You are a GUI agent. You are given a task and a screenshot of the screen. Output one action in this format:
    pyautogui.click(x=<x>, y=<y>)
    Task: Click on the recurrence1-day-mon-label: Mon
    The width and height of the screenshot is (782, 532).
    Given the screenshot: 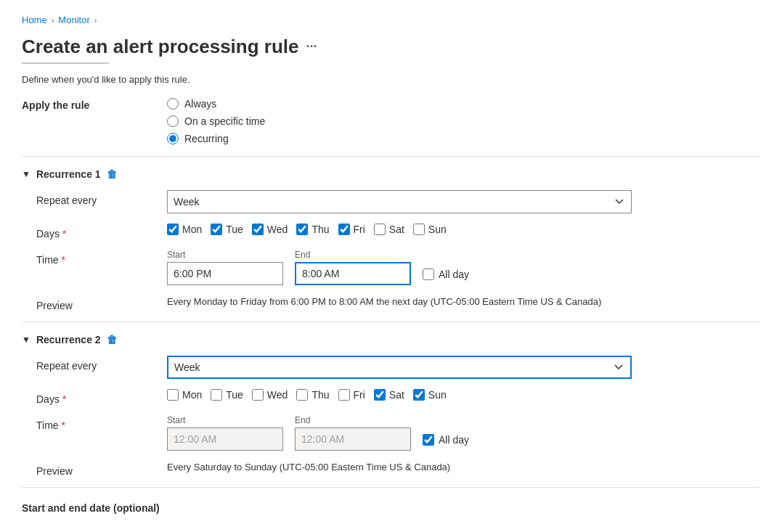 What is the action you would take?
    pyautogui.click(x=192, y=229)
    